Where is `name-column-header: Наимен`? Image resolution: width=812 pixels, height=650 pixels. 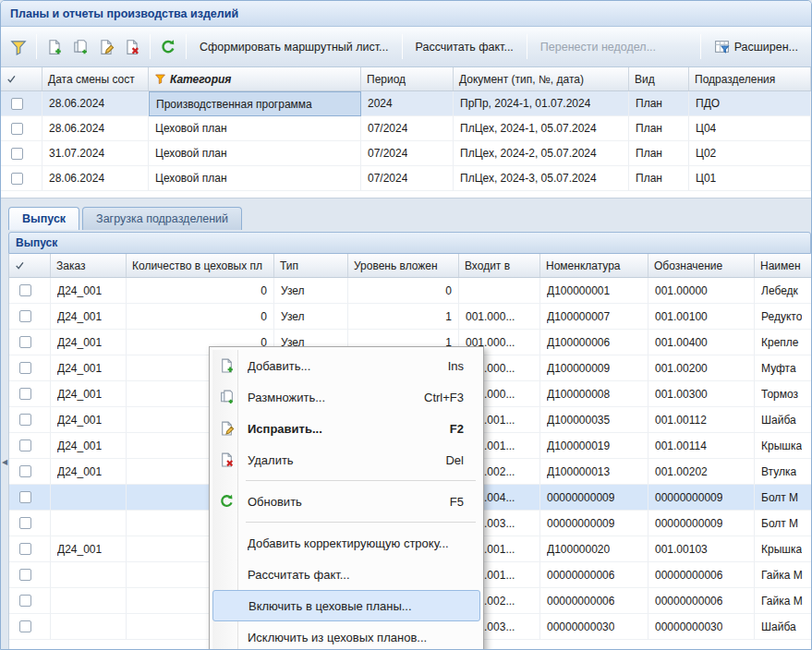
name-column-header: Наимен is located at coordinates (783, 266).